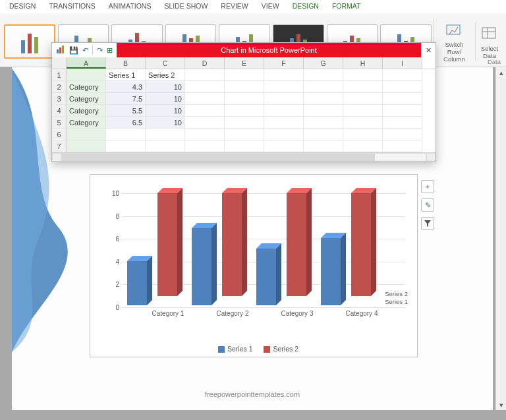  Describe the element at coordinates (100, 50) in the screenshot. I see `redo-icon: ↷` at that location.